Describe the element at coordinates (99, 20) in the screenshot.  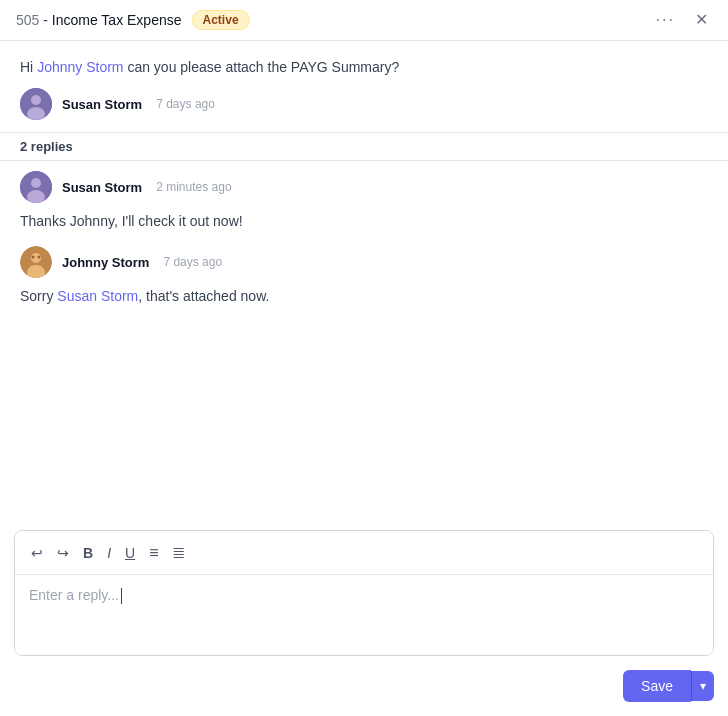
I see `header-title: 505 - Income Tax Expense` at that location.